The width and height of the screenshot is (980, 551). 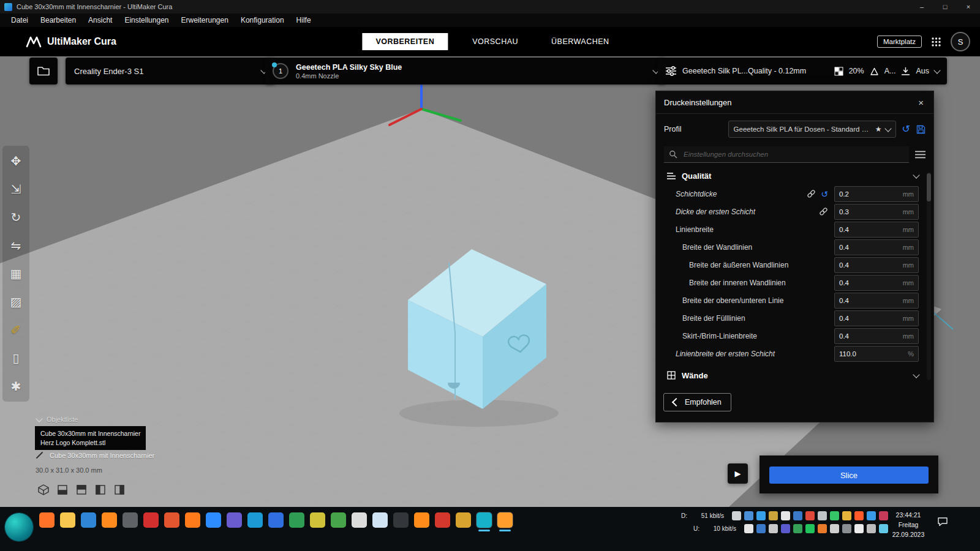 What do you see at coordinates (255, 520) in the screenshot?
I see `taskbar-app-teamviewer` at bounding box center [255, 520].